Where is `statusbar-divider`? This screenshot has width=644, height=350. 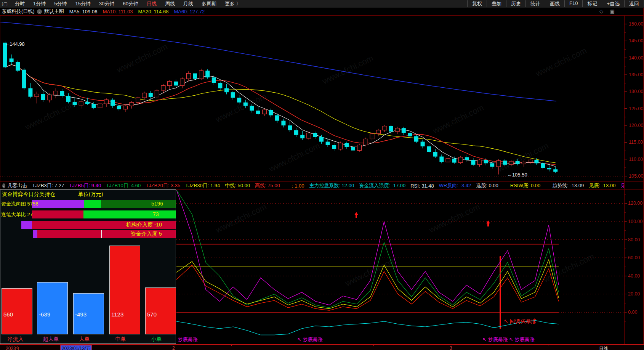
statusbar-divider is located at coordinates (589, 347).